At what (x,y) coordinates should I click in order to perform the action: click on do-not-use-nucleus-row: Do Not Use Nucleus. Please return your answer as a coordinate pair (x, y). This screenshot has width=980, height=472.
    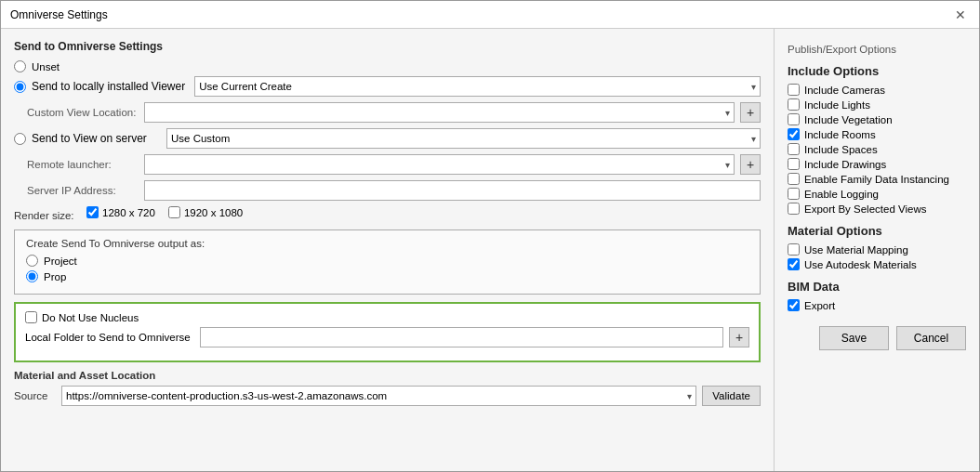
    Looking at the image, I should click on (387, 318).